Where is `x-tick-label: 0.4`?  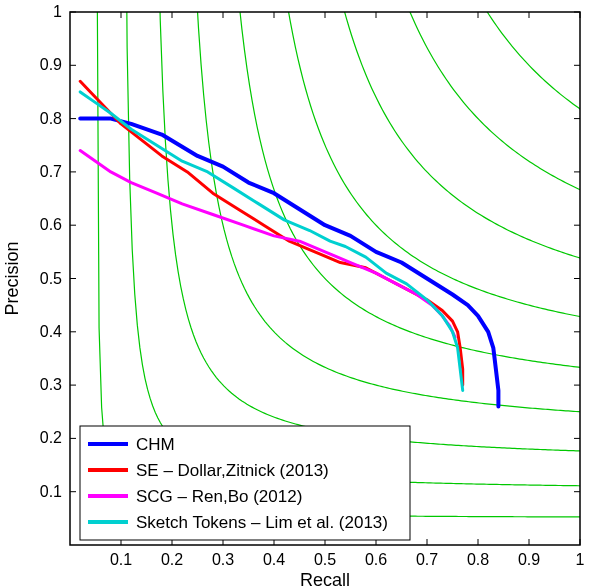 x-tick-label: 0.4 is located at coordinates (274, 560).